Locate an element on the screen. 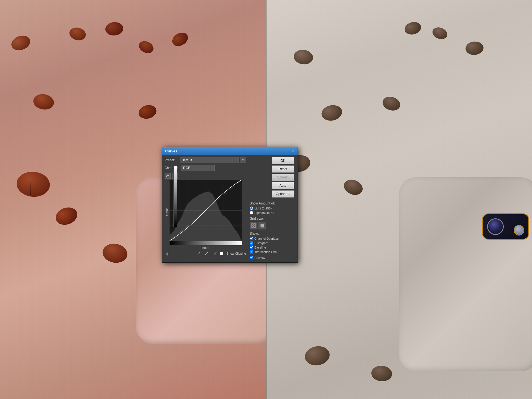  output-label: Output: is located at coordinates (167, 213).